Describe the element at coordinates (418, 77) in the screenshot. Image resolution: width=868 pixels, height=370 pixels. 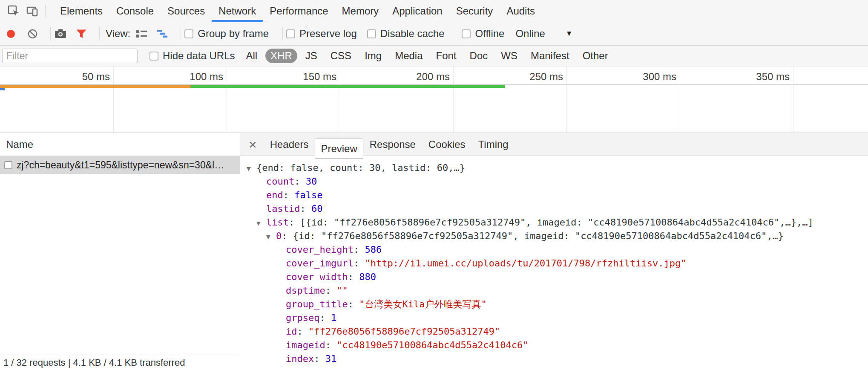
I see `timeline-tick-label: 200 ms` at that location.